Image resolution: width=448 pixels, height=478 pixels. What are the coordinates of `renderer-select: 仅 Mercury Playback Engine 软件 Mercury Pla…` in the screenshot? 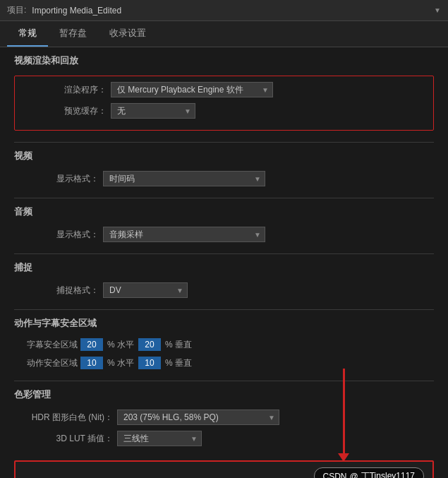 It's located at (192, 90).